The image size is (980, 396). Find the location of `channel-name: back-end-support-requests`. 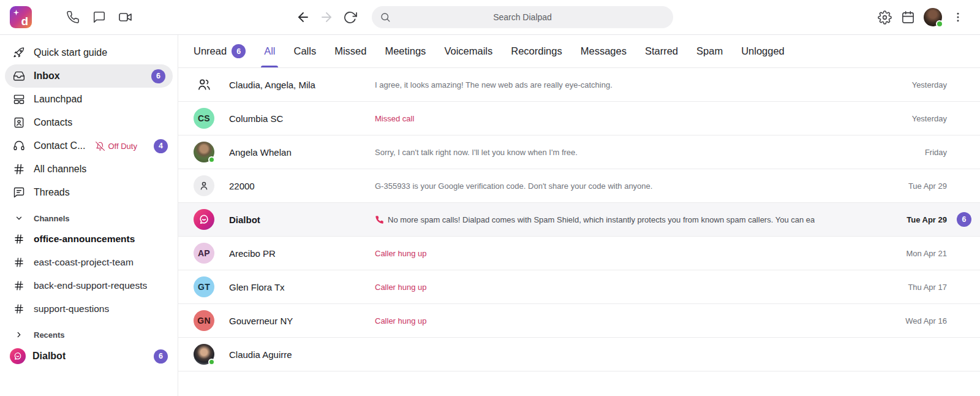

channel-name: back-end-support-requests is located at coordinates (91, 286).